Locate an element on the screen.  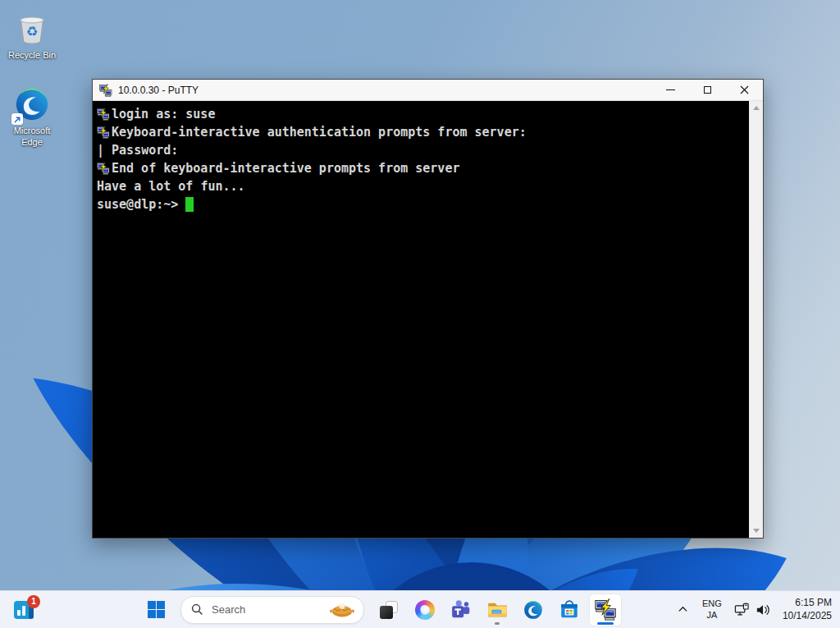
search-box: Search is located at coordinates (272, 610).